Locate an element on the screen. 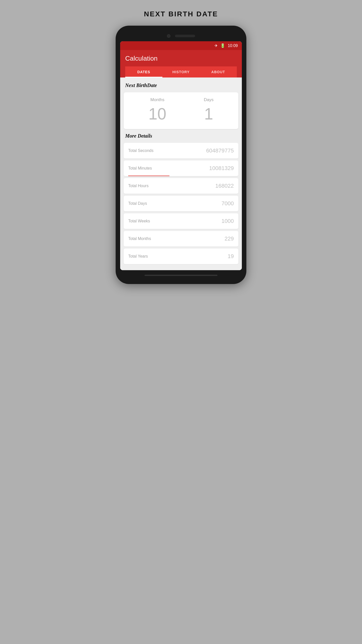  months-label: Months is located at coordinates (157, 100).